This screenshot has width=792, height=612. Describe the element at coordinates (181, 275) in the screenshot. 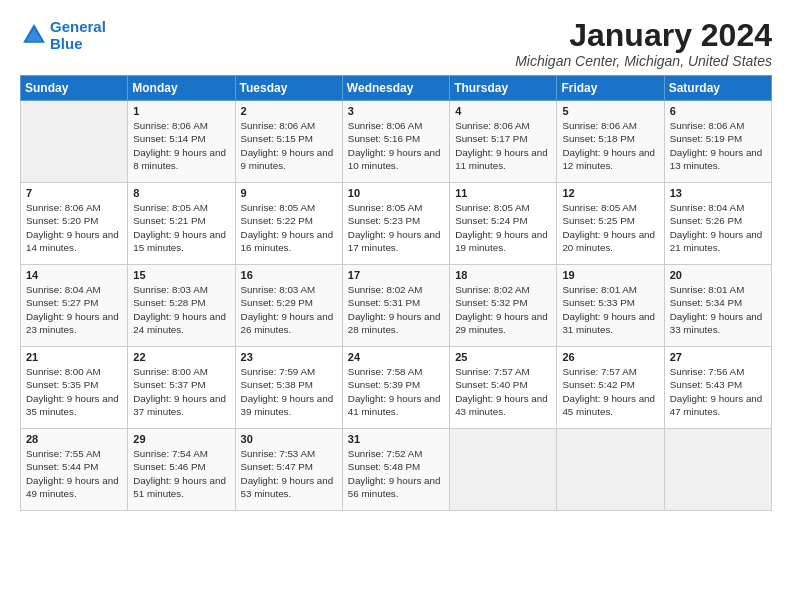

I see `day-number: 15` at that location.